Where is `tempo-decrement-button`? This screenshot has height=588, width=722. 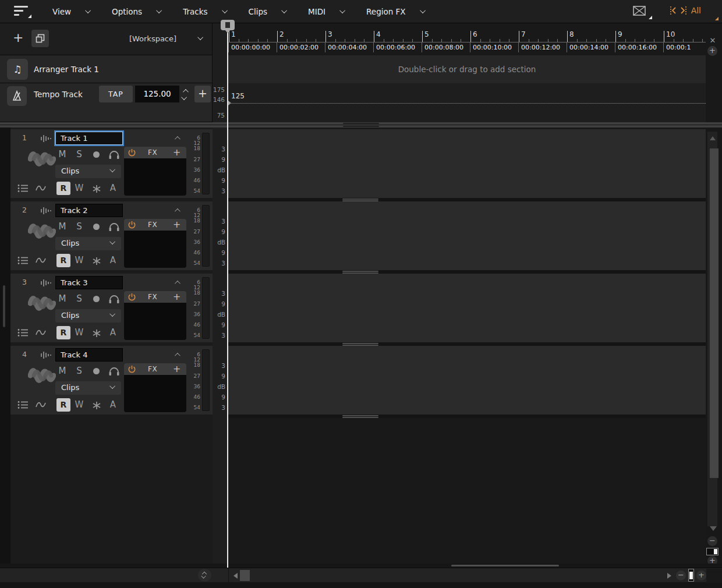
tempo-decrement-button is located at coordinates (184, 97).